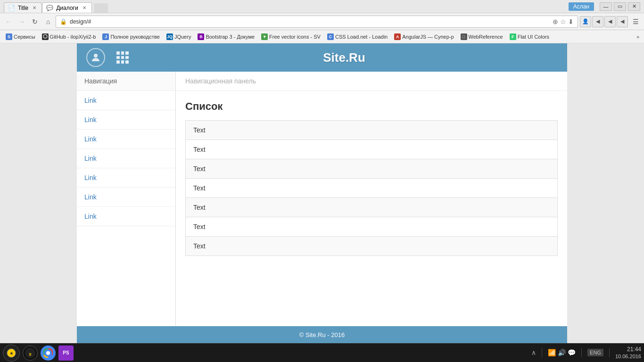 The image size is (644, 362). What do you see at coordinates (636, 22) in the screenshot?
I see `menu-button: ☰` at bounding box center [636, 22].